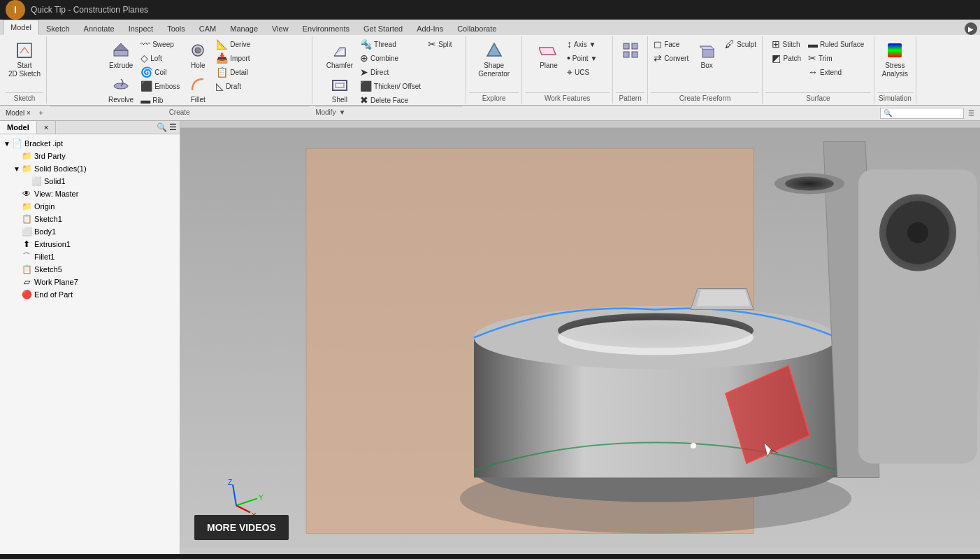  Describe the element at coordinates (89, 244) in the screenshot. I see `tree-item-extrusion1: ⬆Extrusion1` at that location.